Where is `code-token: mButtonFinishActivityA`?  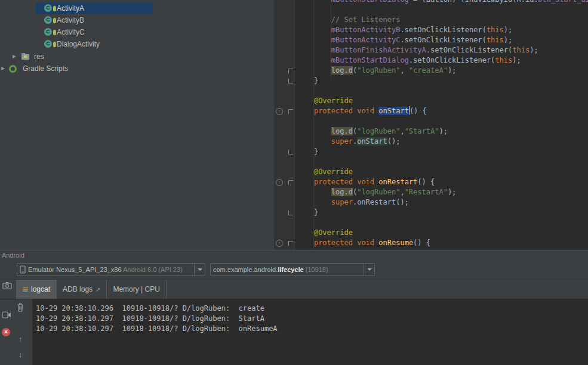
code-token: mButtonFinishActivityA is located at coordinates (378, 50).